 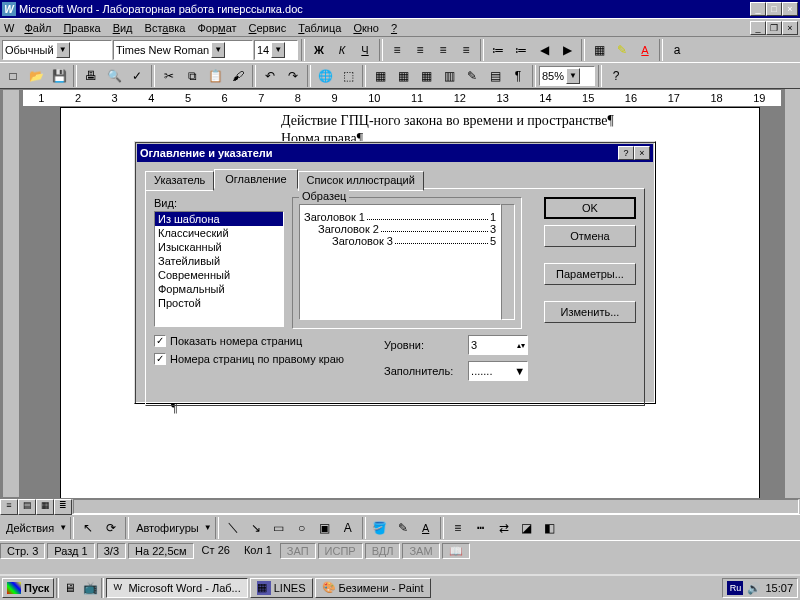 What do you see at coordinates (348, 528) in the screenshot?
I see `wordart-button: A` at bounding box center [348, 528].